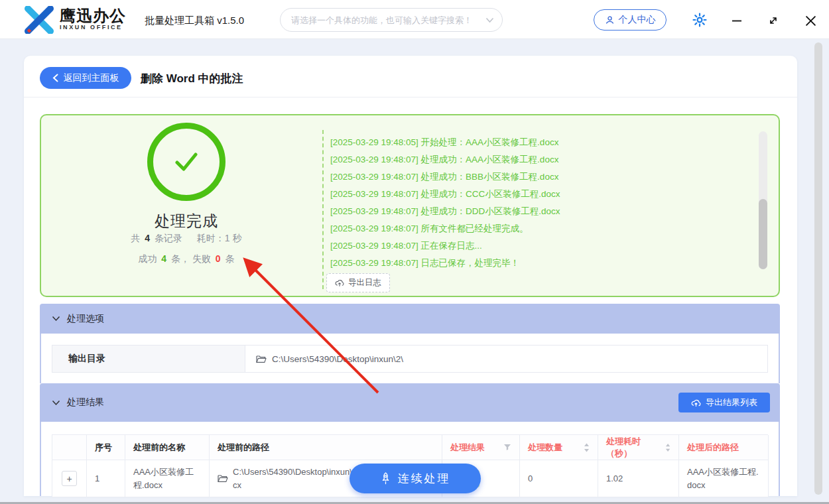 This screenshot has height=504, width=829. Describe the element at coordinates (468, 448) in the screenshot. I see `col-result-label: 处理结果` at that location.